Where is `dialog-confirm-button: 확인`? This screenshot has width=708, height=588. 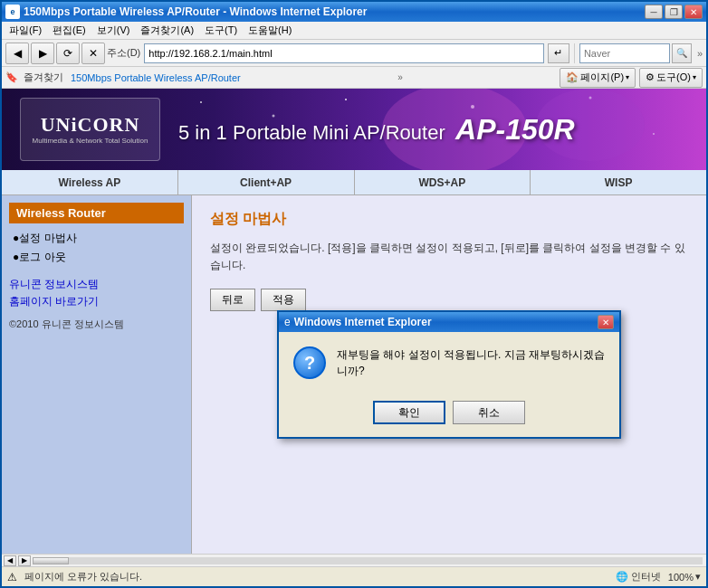
dialog-confirm-button: 확인 is located at coordinates (409, 413).